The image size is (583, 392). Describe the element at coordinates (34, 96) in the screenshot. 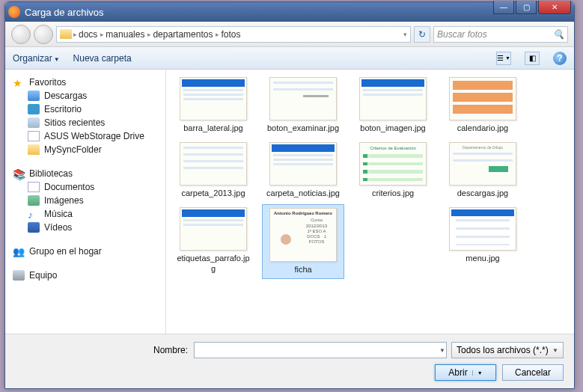

I see `download-icon` at that location.